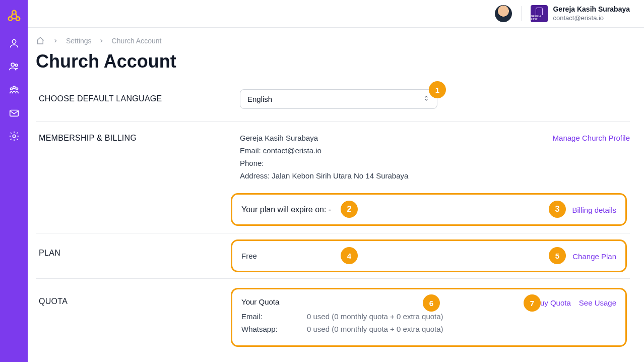 This screenshot has width=644, height=362. Describe the element at coordinates (349, 256) in the screenshot. I see `annotation-badge-4: 4` at that location.